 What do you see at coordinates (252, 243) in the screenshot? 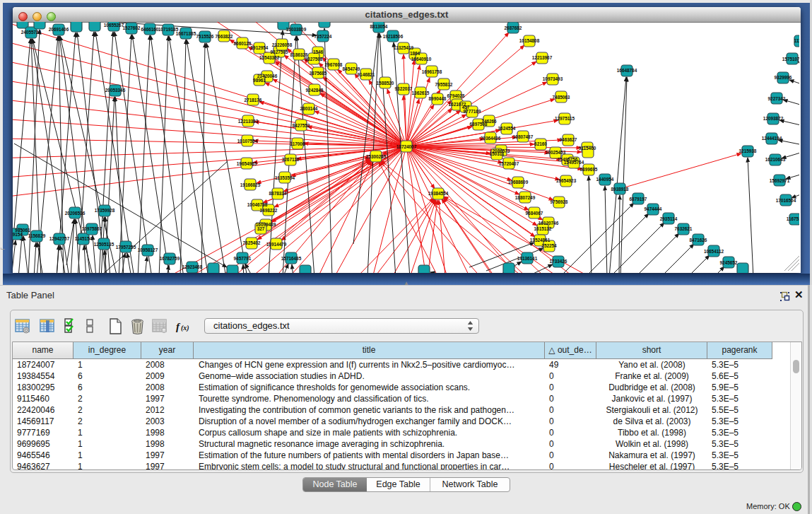
I see `svg-text: 7625402` at bounding box center [252, 243].